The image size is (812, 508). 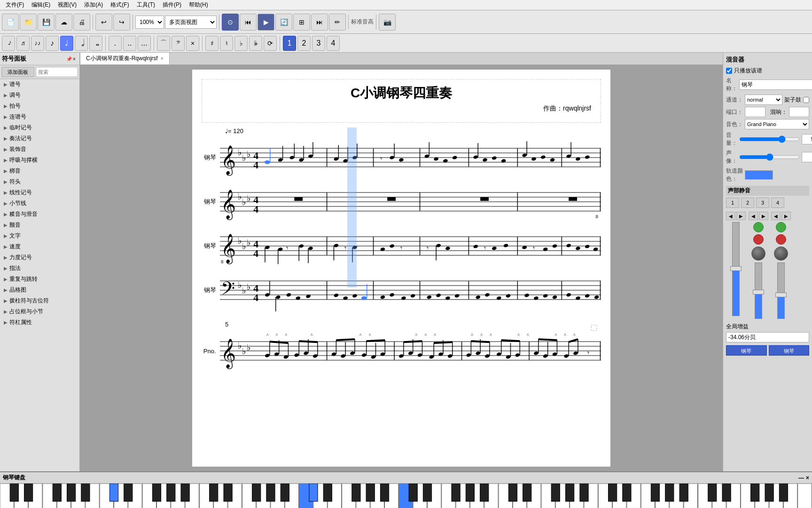 I want to click on sidebar-item-clef: ▶谱号, so click(x=39, y=85).